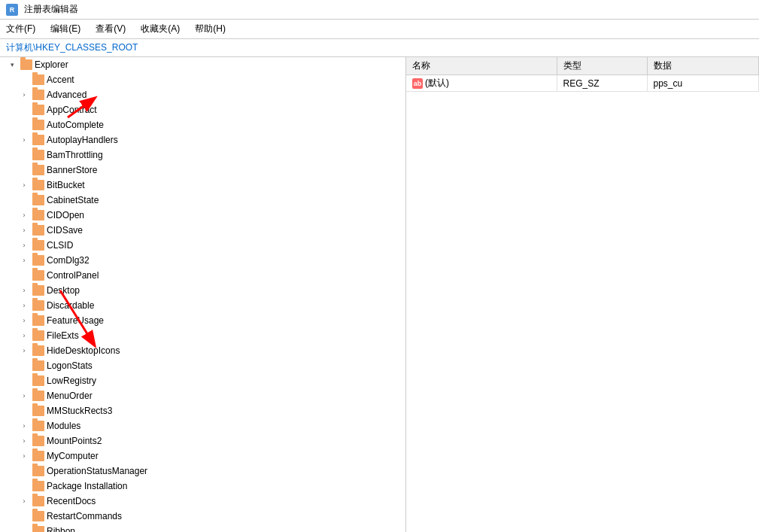  What do you see at coordinates (582, 74) in the screenshot?
I see `registry-table: 名称 类型 数据 ab(默认)REG_SZpps_cu` at bounding box center [582, 74].